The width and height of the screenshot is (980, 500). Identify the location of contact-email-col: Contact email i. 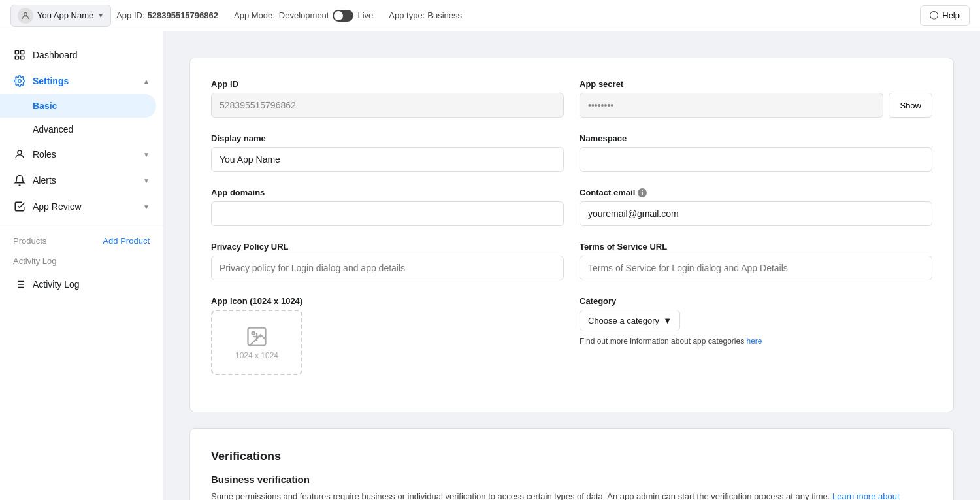
(756, 207).